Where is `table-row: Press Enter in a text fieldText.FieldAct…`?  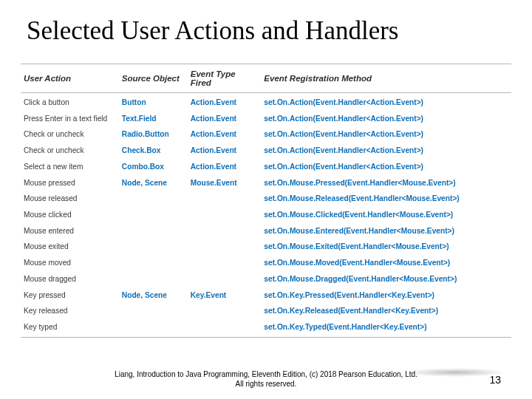
table-row: Press Enter in a text fieldText.FieldAct… is located at coordinates (266, 119).